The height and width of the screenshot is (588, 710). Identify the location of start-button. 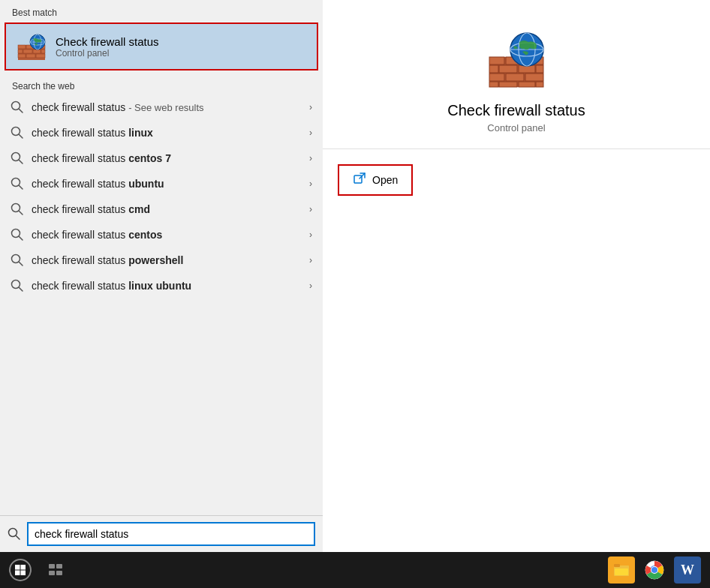
(20, 570).